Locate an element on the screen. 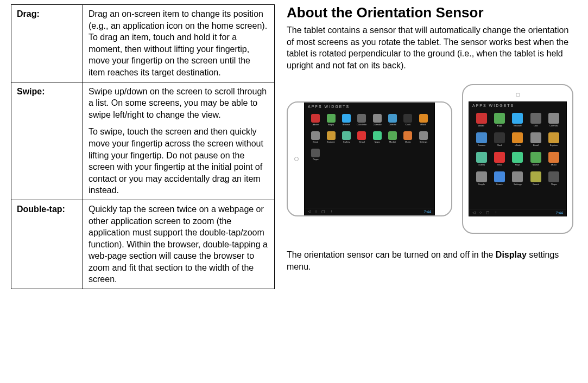 The width and height of the screenshot is (588, 383). app-icon: Gallery is located at coordinates (346, 137).